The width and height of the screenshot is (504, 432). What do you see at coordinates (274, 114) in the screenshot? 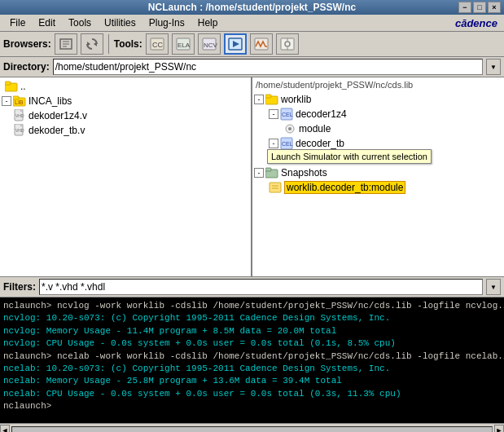
I see `expand-decoder1z4: -` at bounding box center [274, 114].